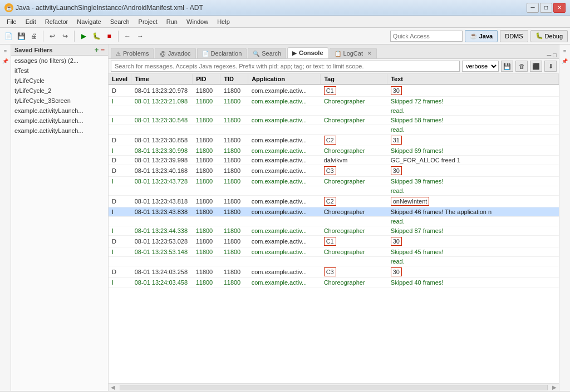  I want to click on table-row: D 08-01 13:23:20.978 11800 11800 com.exa…, so click(334, 91).